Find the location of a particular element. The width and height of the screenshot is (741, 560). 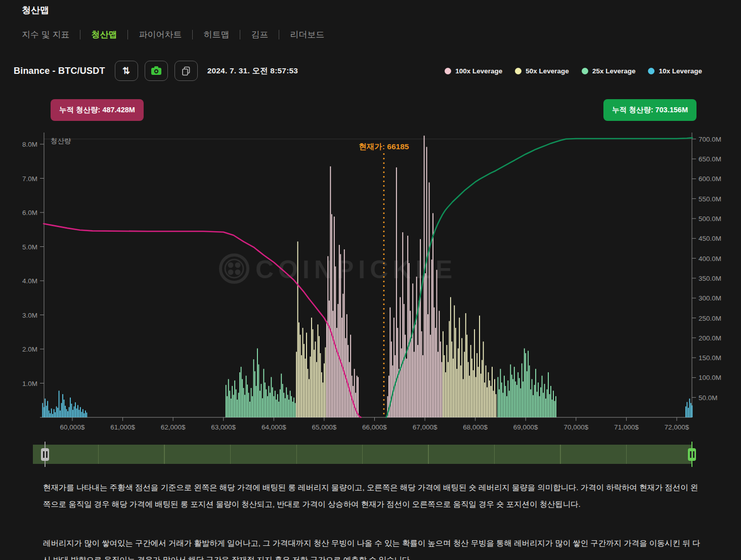

description-paragraph-2: 레버리지가 많이 쌓여있는 구간에서 거래가 활발하게 일어나고, 그 가격대까… is located at coordinates (372, 547).